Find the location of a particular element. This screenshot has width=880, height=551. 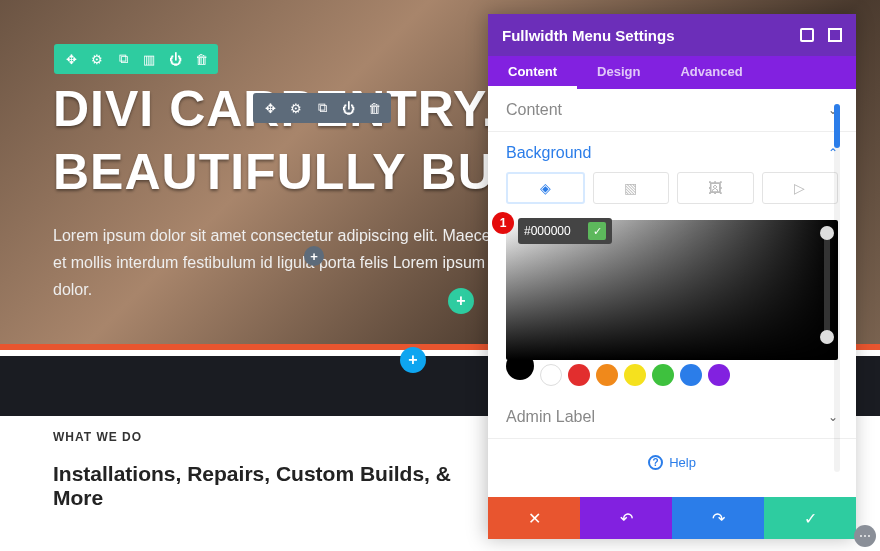

tab-content: Content is located at coordinates (532, 72).